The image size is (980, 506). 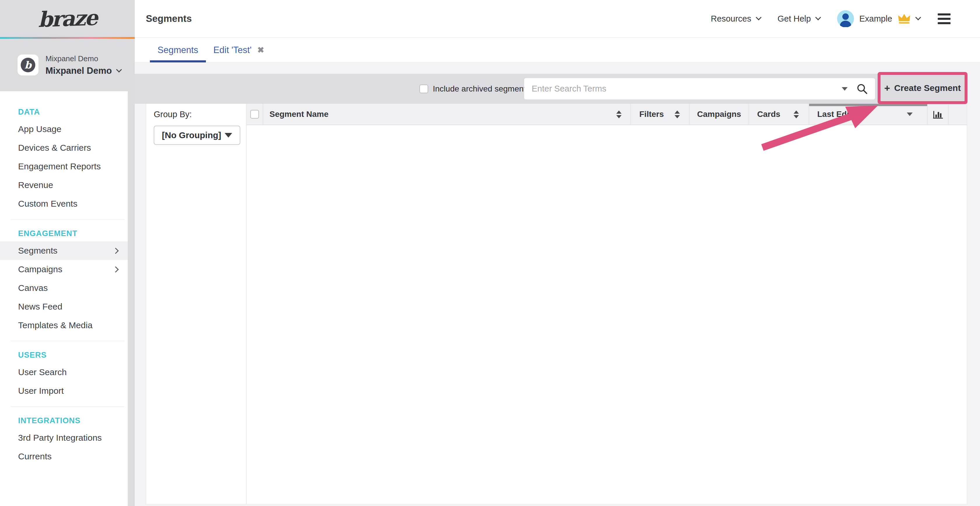 I want to click on group-by-label: Group By:, so click(x=200, y=114).